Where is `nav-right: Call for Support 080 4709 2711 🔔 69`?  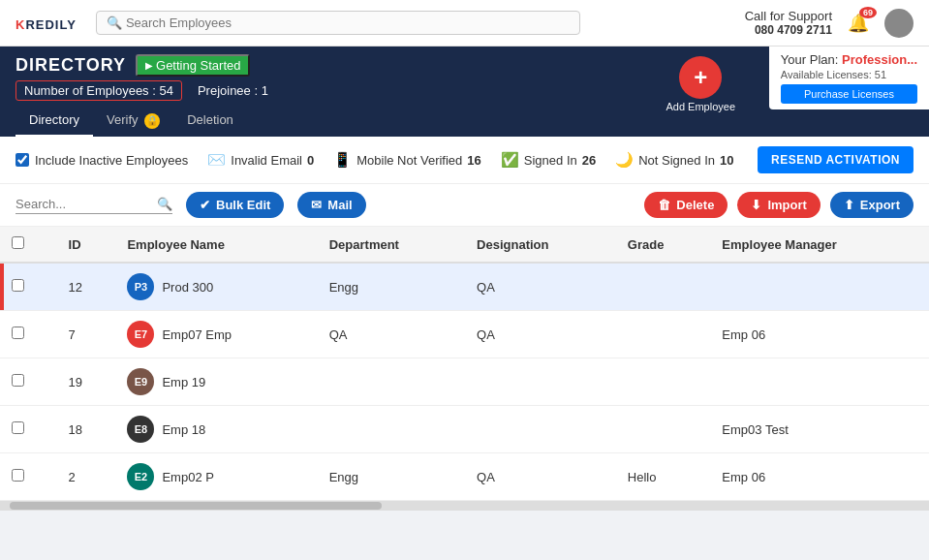
nav-right: Call for Support 080 4709 2711 🔔 69 is located at coordinates (829, 23).